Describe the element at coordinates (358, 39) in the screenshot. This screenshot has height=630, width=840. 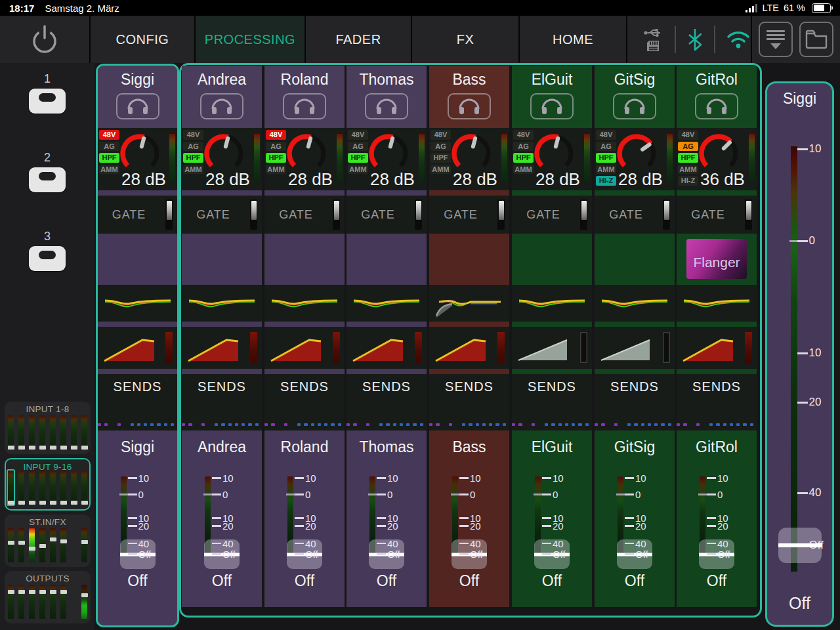
I see `nav-tab-fader: FADER` at that location.